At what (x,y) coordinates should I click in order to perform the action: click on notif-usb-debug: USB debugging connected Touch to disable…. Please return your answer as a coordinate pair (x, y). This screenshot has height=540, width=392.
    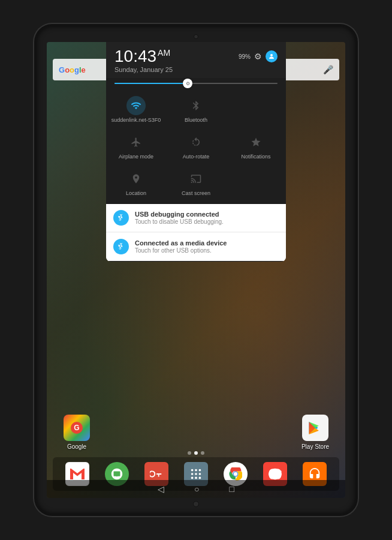
    Looking at the image, I should click on (196, 218).